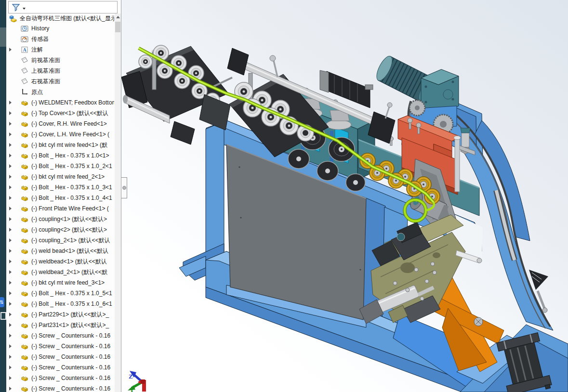 The height and width of the screenshot is (392, 568). I want to click on panel-splitter, so click(124, 188).